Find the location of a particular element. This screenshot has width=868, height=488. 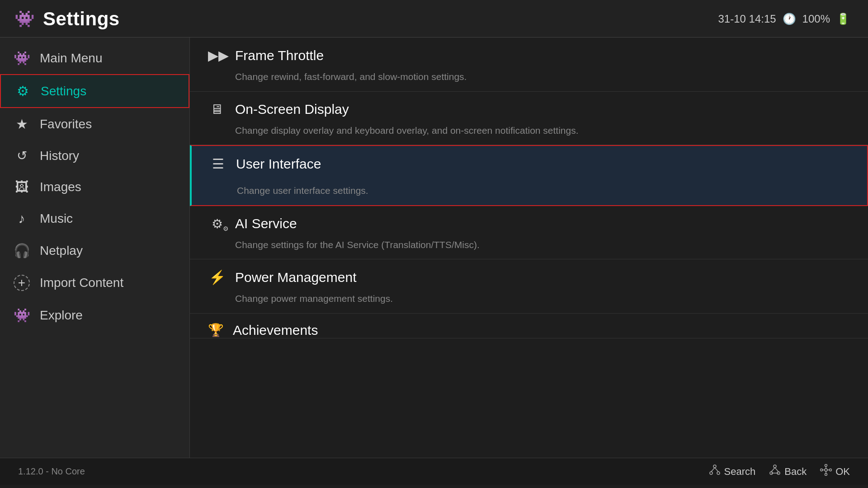

frame-throttle-title: Frame Throttle is located at coordinates (279, 56).